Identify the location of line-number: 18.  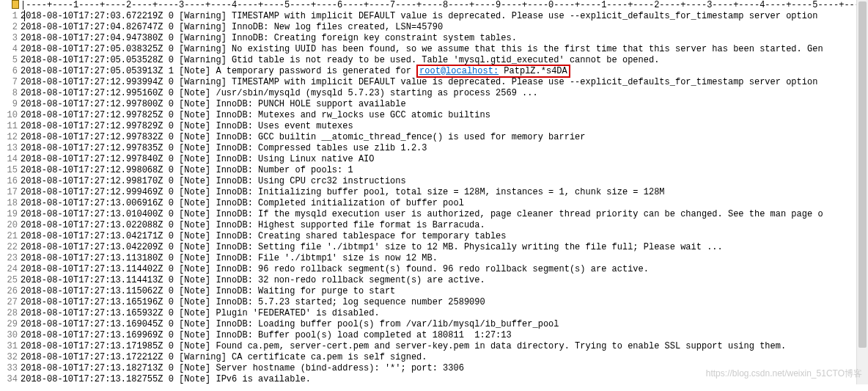
(10, 203).